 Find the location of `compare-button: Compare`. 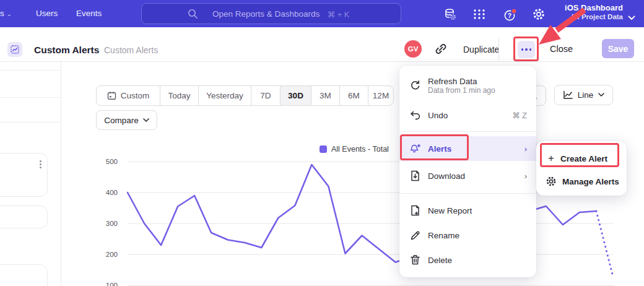

compare-button: Compare is located at coordinates (126, 120).